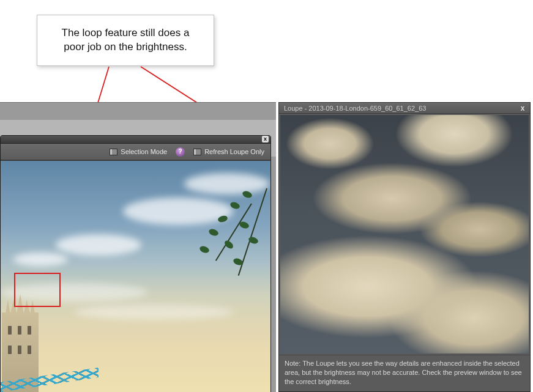 Image resolution: width=533 pixels, height=392 pixels. I want to click on refresh-loupe-toggle: Refresh Loupe Only, so click(229, 152).